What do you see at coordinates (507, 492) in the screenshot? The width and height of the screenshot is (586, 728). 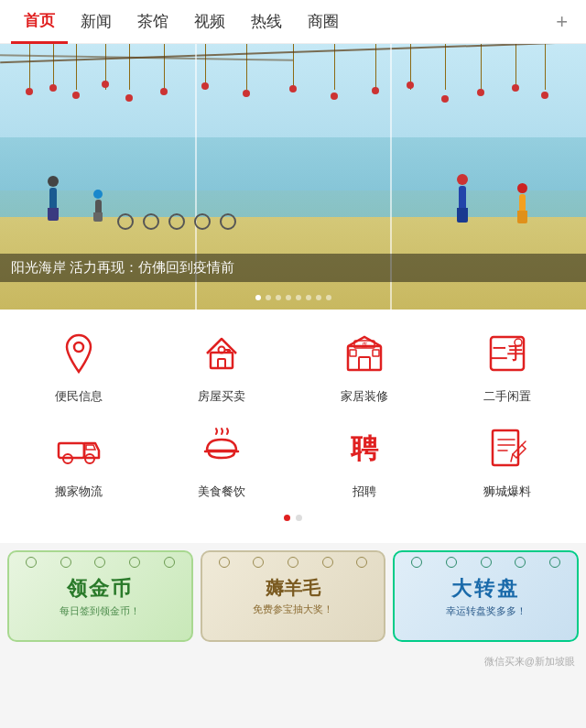 I see `icon-label-baoliao: 狮城爆料` at bounding box center [507, 492].